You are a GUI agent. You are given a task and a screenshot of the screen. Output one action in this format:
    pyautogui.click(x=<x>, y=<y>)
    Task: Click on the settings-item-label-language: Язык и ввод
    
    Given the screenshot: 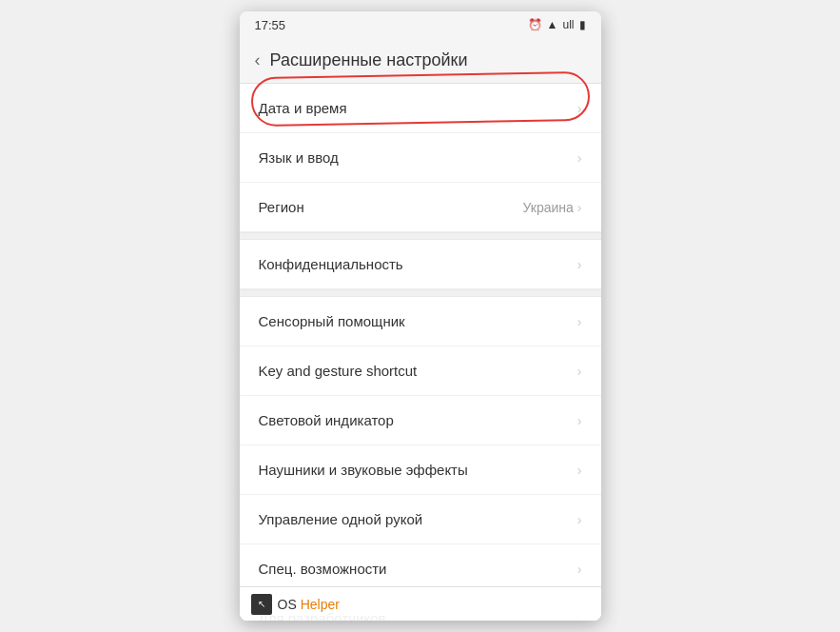 What is the action you would take?
    pyautogui.click(x=299, y=158)
    